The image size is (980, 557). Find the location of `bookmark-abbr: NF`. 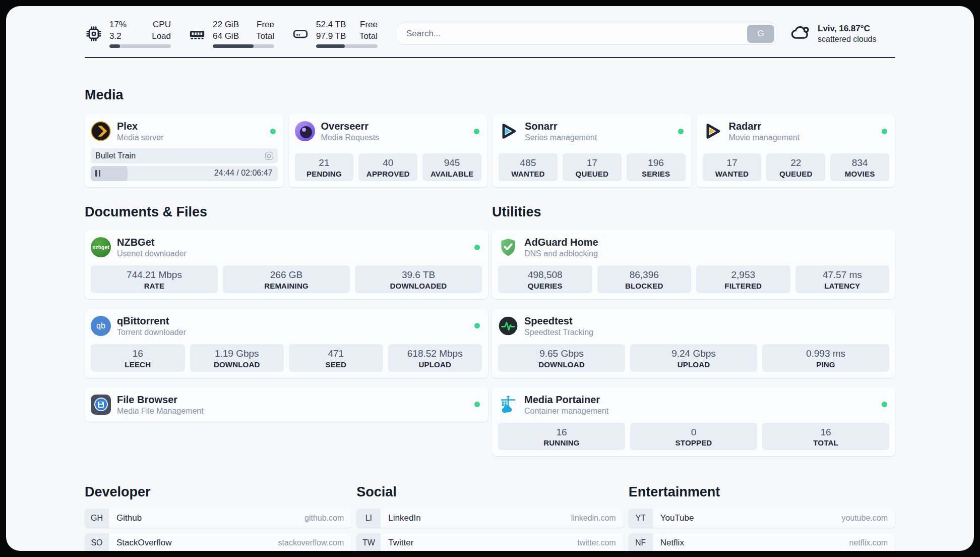

bookmark-abbr: NF is located at coordinates (641, 542).